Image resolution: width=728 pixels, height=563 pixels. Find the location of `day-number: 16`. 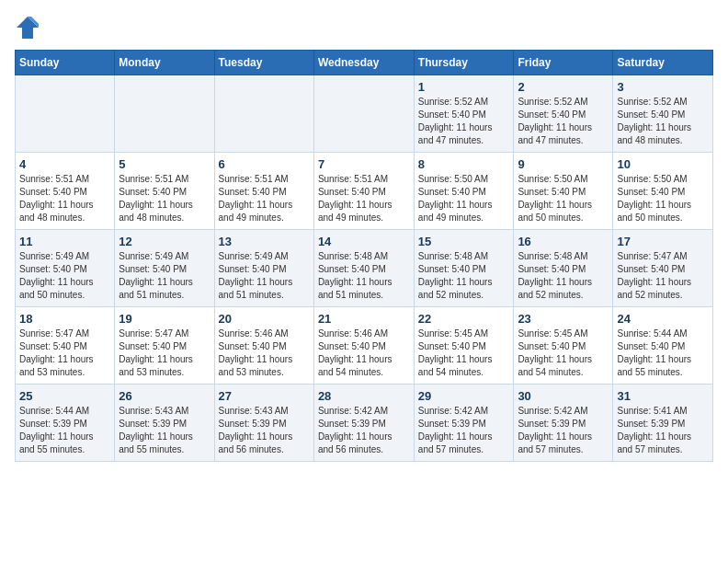

day-number: 16 is located at coordinates (563, 241).